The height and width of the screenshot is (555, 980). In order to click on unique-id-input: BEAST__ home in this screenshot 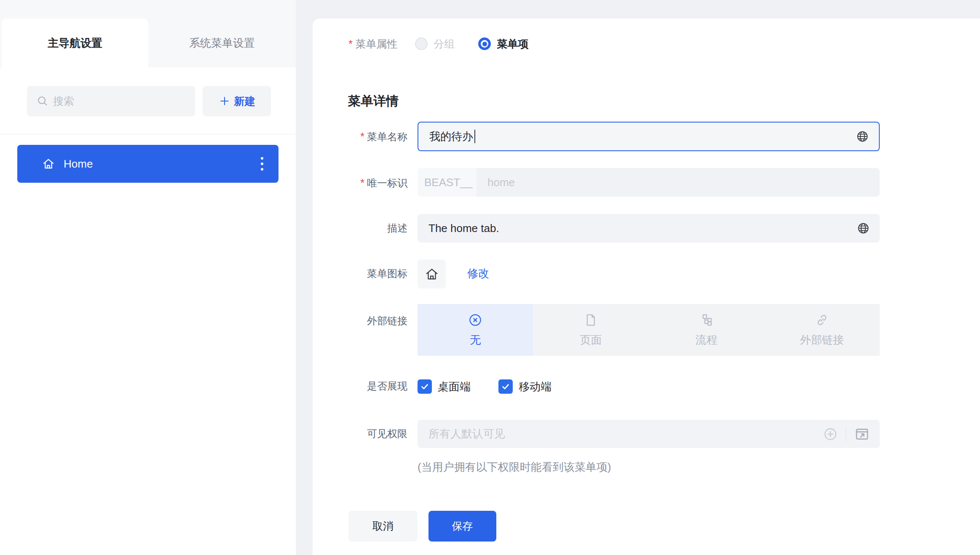, I will do `click(649, 182)`.